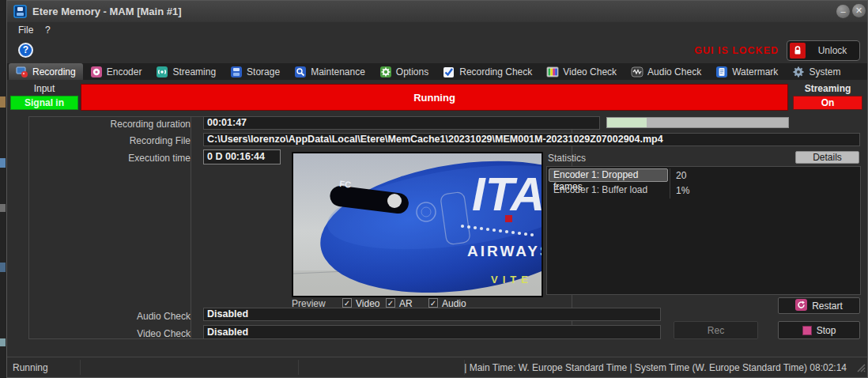  Describe the element at coordinates (582, 71) in the screenshot. I see `tab-video-check: Video Check` at that location.